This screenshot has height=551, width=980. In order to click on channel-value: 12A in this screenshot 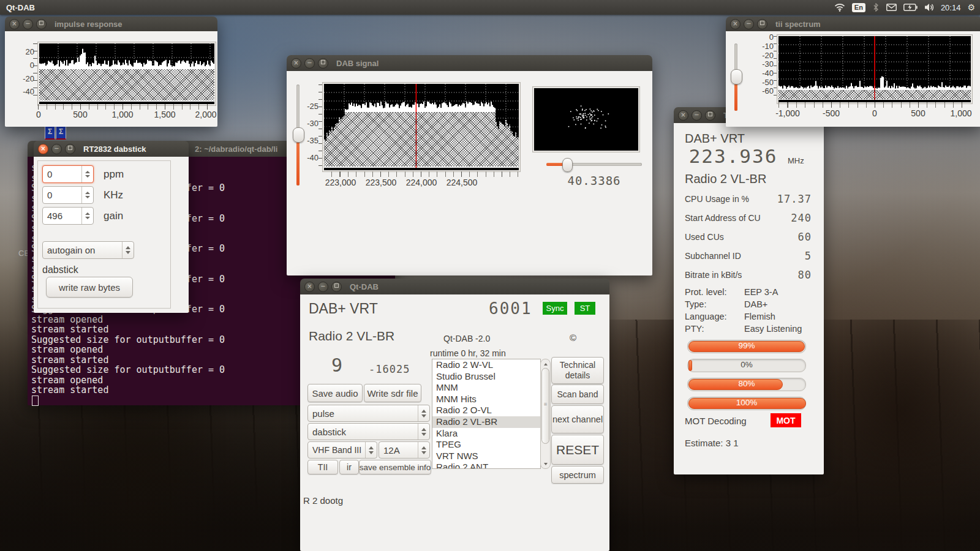, I will do `click(398, 451)`.